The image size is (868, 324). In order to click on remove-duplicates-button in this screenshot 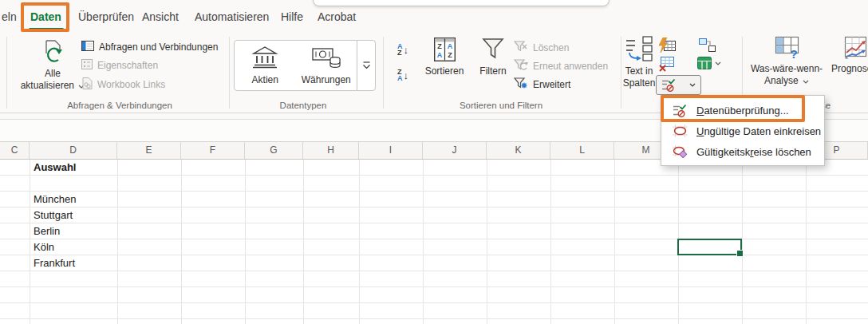, I will do `click(667, 65)`.